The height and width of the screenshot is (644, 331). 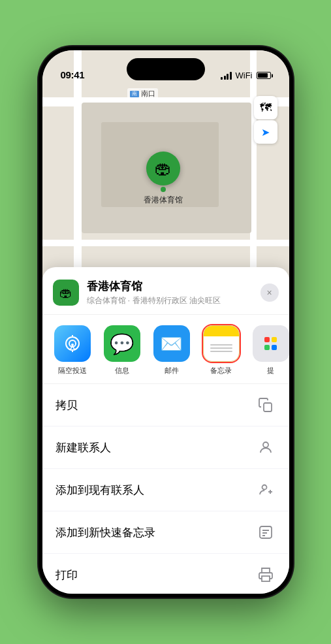 What do you see at coordinates (166, 533) in the screenshot?
I see `action-quick-note: 添加到新快速备忘录` at bounding box center [166, 533].